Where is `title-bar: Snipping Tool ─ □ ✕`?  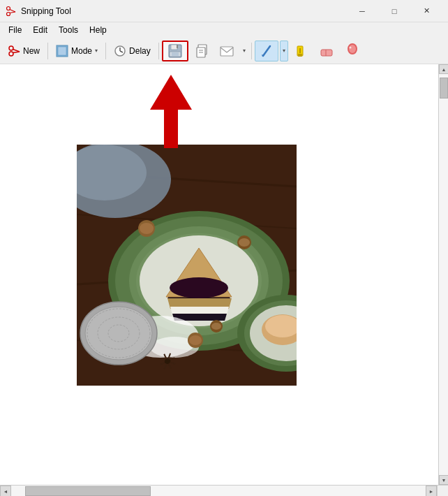 title-bar: Snipping Tool ─ □ ✕ is located at coordinates (224, 11).